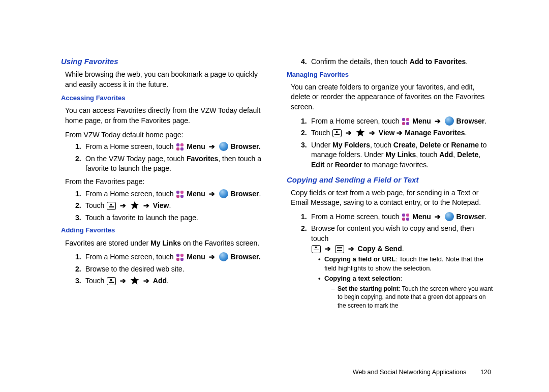 The image size is (549, 392). What do you see at coordinates (486, 373) in the screenshot?
I see `footer-page-number: 120` at bounding box center [486, 373].